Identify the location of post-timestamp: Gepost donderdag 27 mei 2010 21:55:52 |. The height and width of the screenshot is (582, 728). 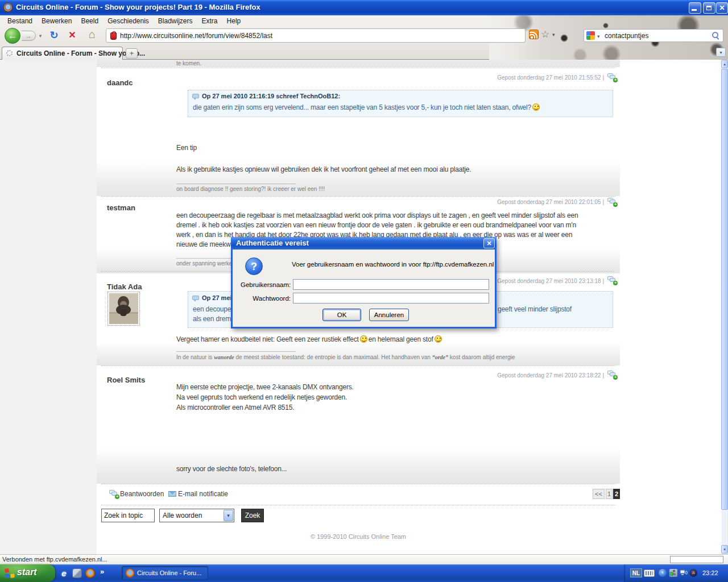
(473, 77).